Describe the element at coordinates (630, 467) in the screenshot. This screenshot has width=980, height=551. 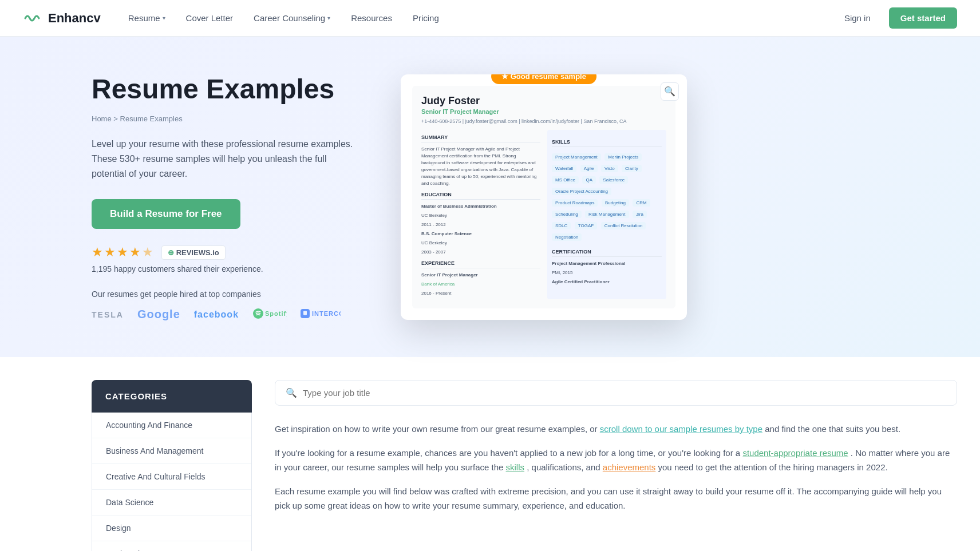
I see `achievements-link: achievements` at that location.